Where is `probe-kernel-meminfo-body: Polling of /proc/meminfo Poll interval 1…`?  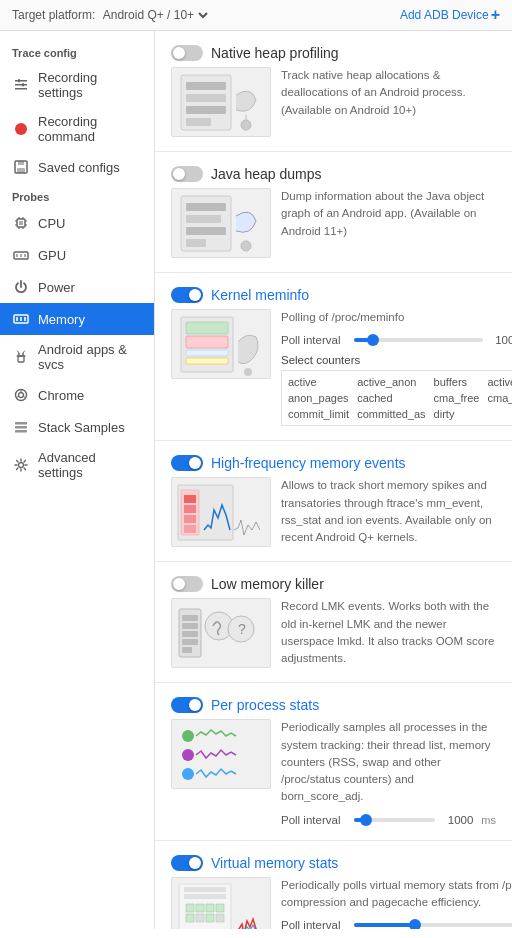
probe-kernel-meminfo-body: Polling of /proc/meminfo Poll interval 1… is located at coordinates (334, 368).